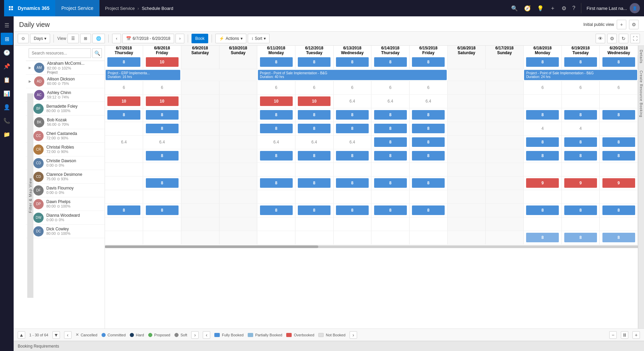 This screenshot has width=644, height=351. Describe the element at coordinates (625, 335) in the screenshot. I see `pause-button: ⏸` at that location.